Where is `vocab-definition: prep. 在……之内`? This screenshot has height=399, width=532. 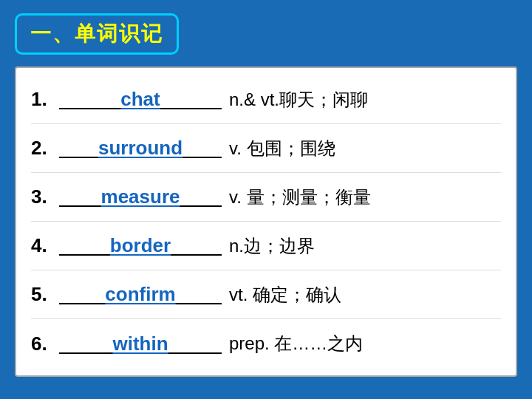 vocab-definition: prep. 在……之内 is located at coordinates (361, 344).